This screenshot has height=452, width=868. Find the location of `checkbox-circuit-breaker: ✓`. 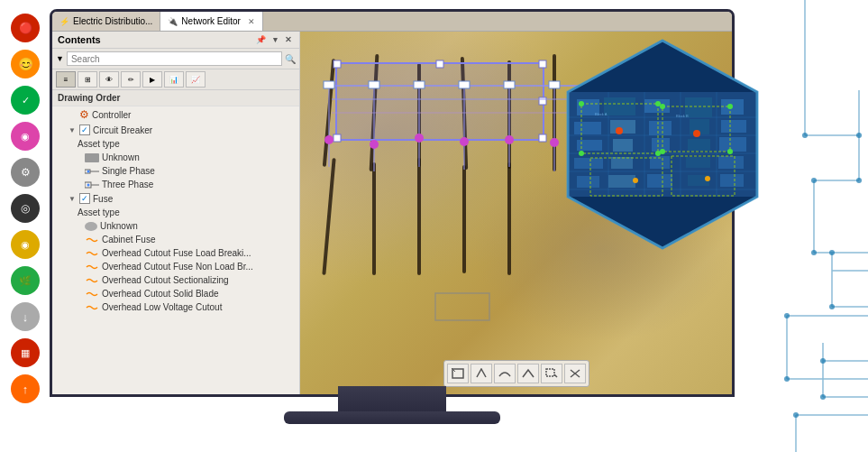

checkbox-circuit-breaker: ✓ is located at coordinates (85, 130).